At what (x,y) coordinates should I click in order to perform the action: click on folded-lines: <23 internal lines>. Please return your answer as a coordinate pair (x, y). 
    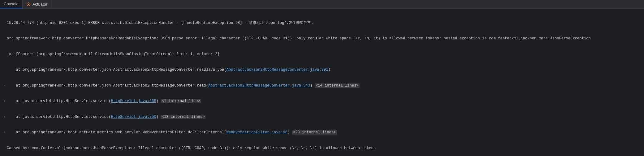
    Looking at the image, I should click on (314, 132).